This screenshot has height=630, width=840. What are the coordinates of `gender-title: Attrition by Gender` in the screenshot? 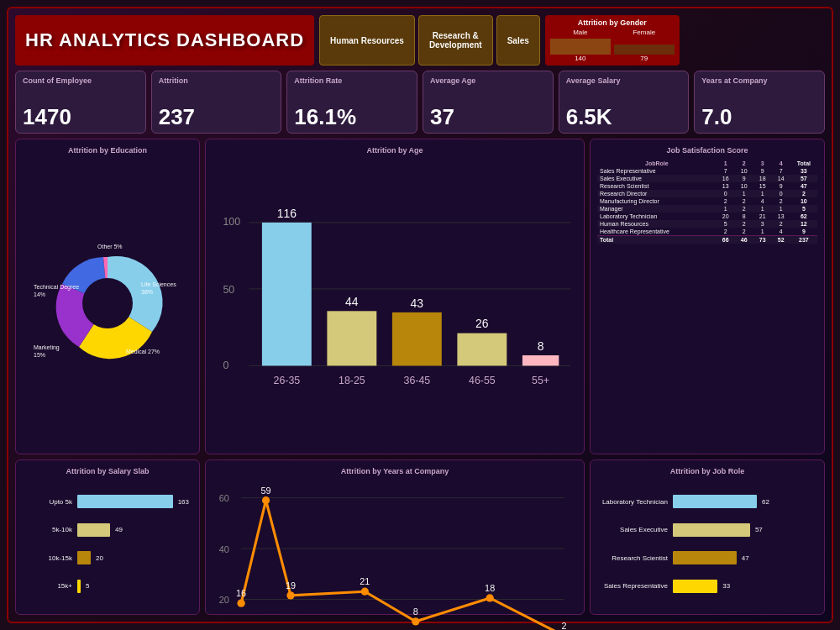 It's located at (612, 23).